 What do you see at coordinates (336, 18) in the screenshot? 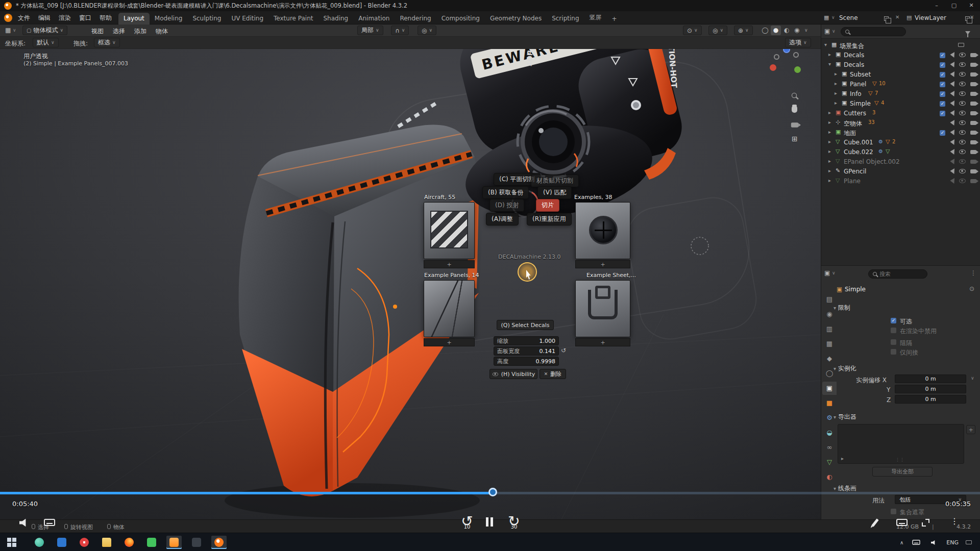
I see `tab-shading: Shading` at bounding box center [336, 18].